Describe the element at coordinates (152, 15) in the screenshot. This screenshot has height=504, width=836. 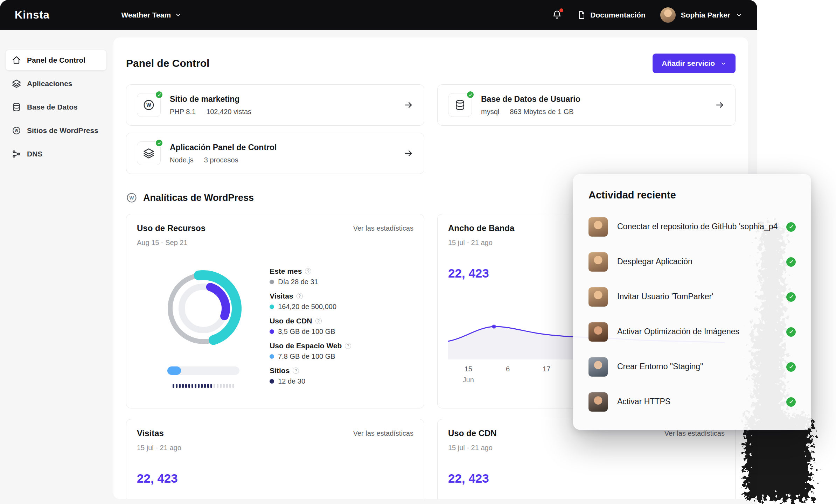
I see `team-selector: Weather Team` at that location.